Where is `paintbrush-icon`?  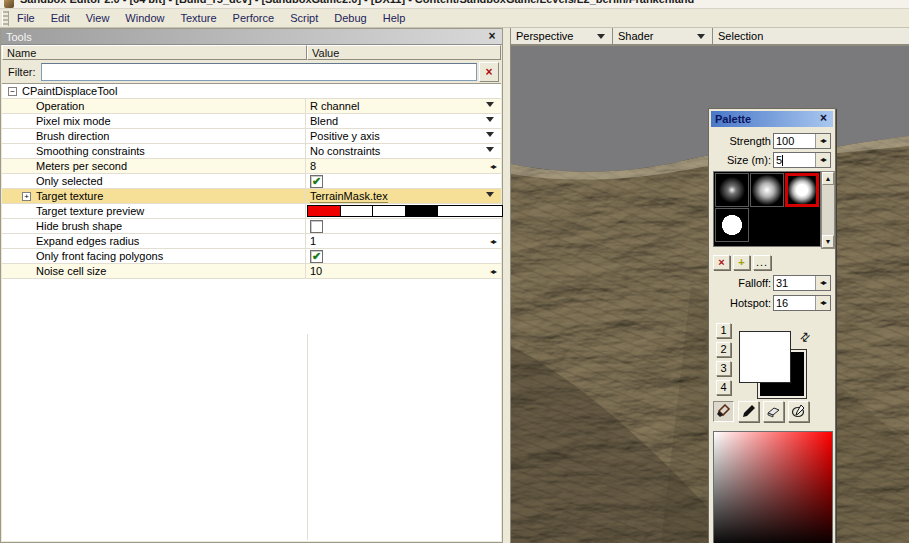
paintbrush-icon is located at coordinates (724, 412).